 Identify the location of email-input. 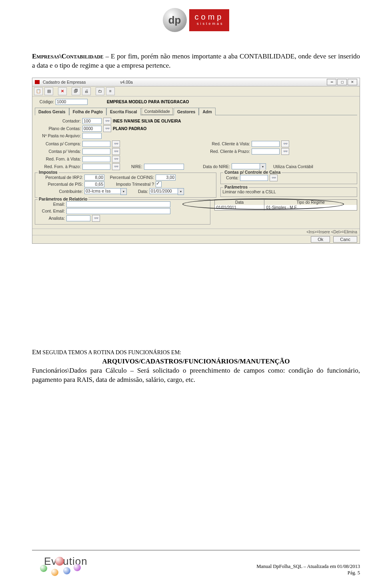
(118, 204).